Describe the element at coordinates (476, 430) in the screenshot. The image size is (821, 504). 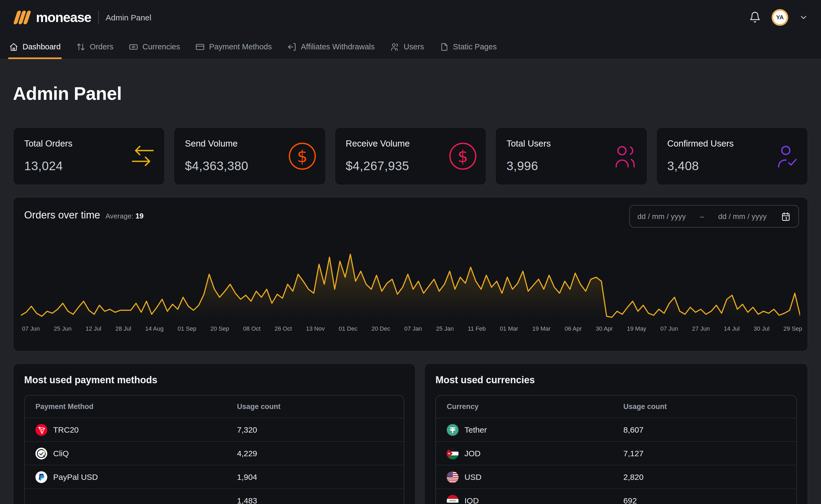
I see `currency-name: Tether` at that location.